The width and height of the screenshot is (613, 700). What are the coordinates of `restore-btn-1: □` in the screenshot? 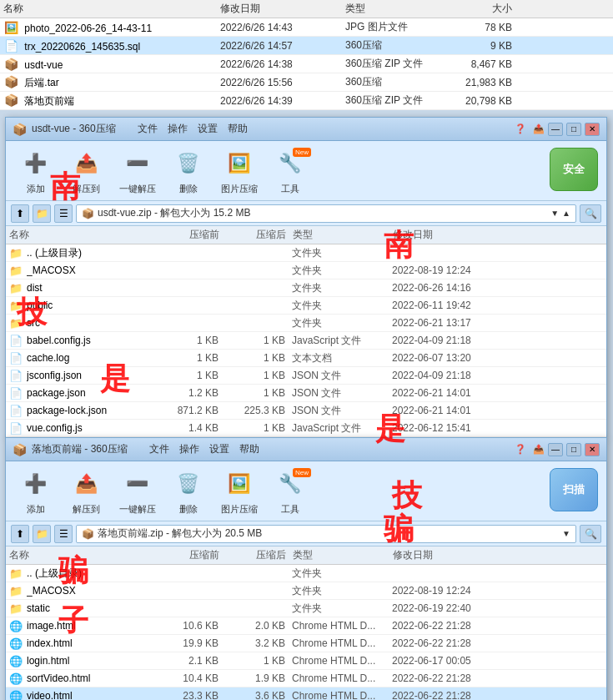 It's located at (574, 129).